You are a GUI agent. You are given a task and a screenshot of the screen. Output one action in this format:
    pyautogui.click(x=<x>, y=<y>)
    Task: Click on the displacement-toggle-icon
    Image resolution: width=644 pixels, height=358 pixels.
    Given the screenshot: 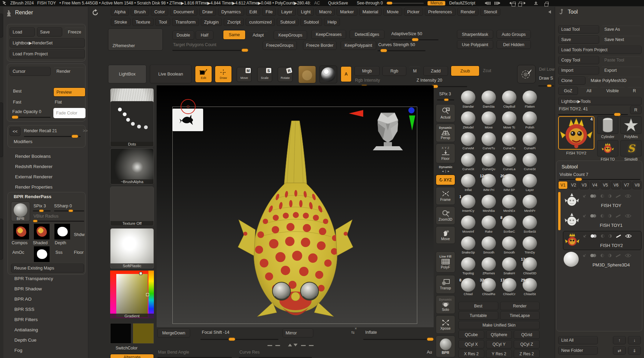 What is the action you would take?
    pyautogui.click(x=610, y=216)
    